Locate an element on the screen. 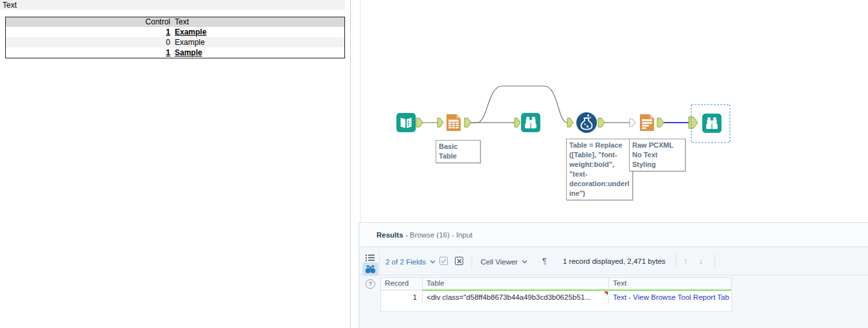  report-header-control: Control is located at coordinates (89, 22).